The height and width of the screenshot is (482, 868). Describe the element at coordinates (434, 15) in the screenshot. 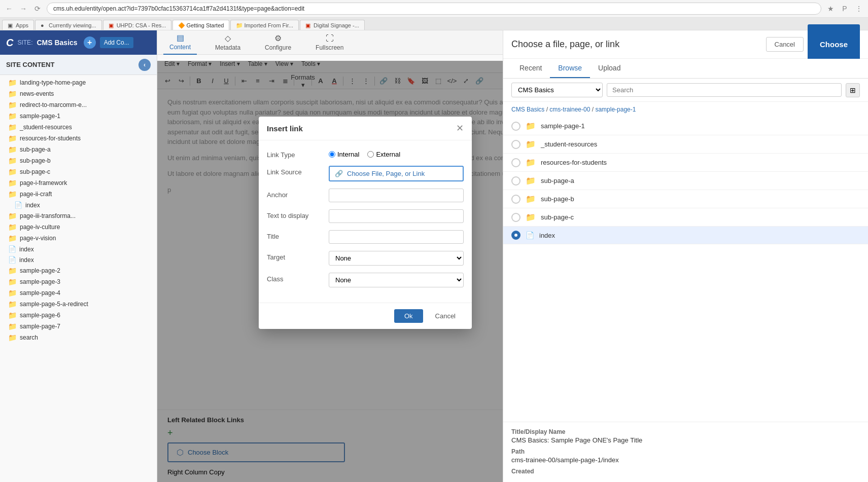

I see `browser-chrome: ← → ⟳ cms.uh.edu/entity/open.act?id=7397…` at that location.